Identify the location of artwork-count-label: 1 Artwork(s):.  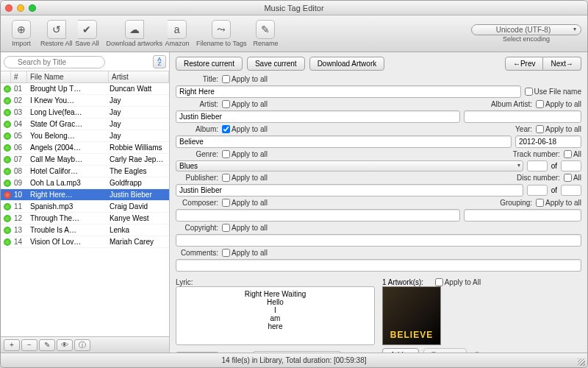
(403, 283).